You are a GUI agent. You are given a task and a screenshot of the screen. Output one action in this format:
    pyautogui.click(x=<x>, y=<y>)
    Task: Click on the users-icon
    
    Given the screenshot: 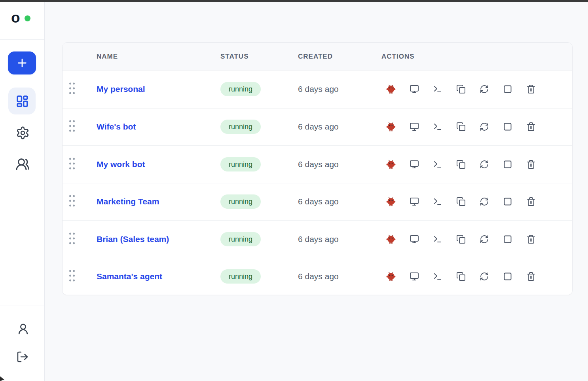 What is the action you would take?
    pyautogui.click(x=23, y=164)
    